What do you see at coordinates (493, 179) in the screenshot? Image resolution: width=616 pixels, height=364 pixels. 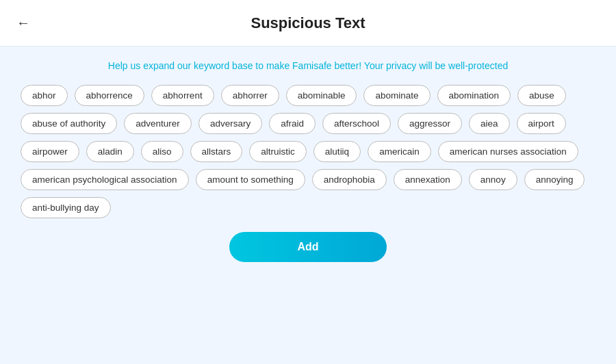 I see `tag-item: annoy` at bounding box center [493, 179].